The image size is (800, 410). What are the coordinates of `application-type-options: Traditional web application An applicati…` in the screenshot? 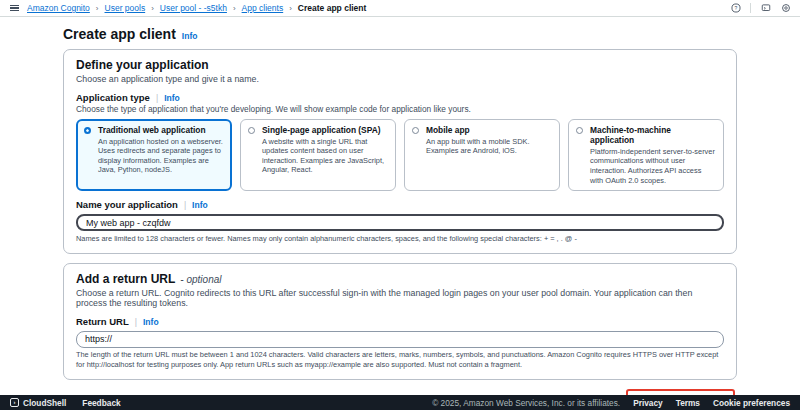 It's located at (400, 155).